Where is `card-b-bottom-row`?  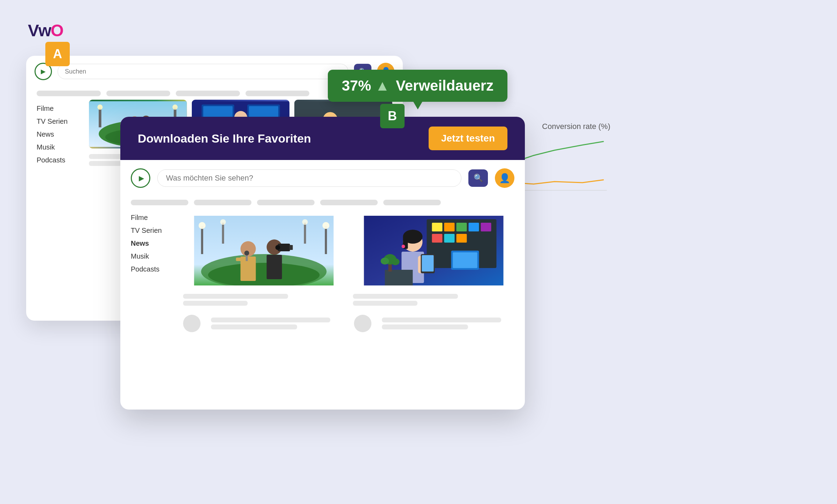
card-b-bottom-row is located at coordinates (349, 323).